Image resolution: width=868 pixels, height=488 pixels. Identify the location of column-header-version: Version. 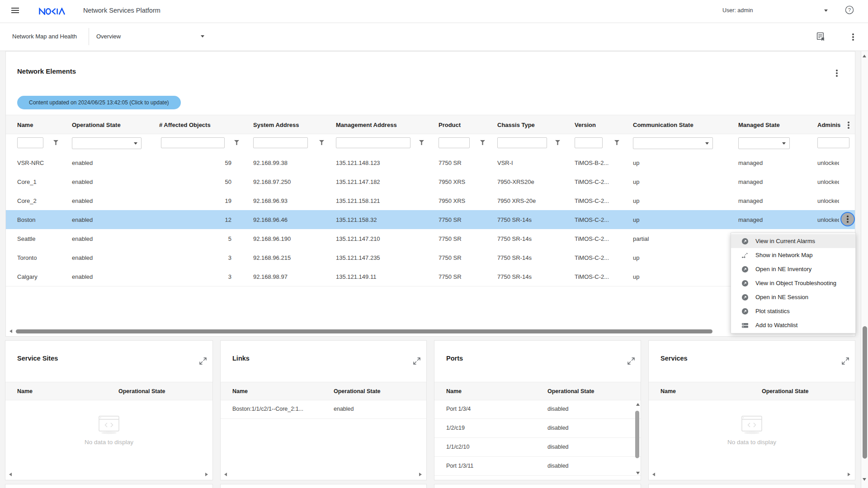
(585, 125).